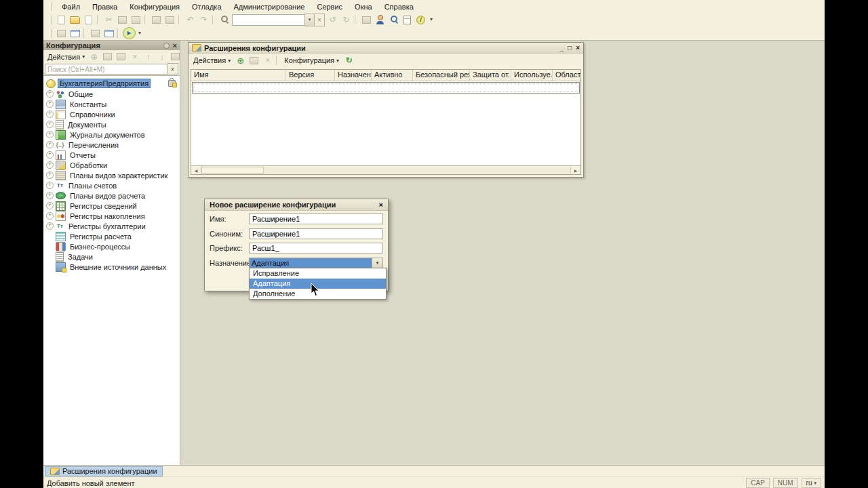 This screenshot has height=488, width=868. I want to click on tree-item-data-processors: Обработки, so click(111, 165).